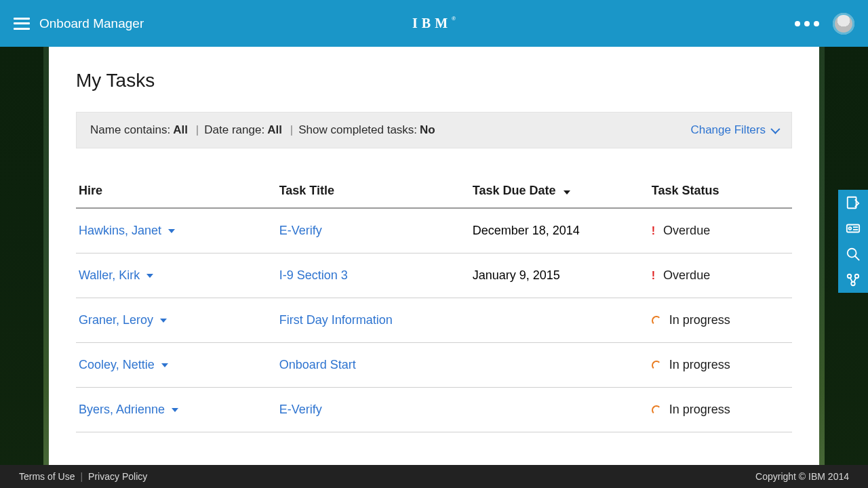 The width and height of the screenshot is (868, 488). What do you see at coordinates (235, 130) in the screenshot?
I see `filter-date-label: Date range:` at bounding box center [235, 130].